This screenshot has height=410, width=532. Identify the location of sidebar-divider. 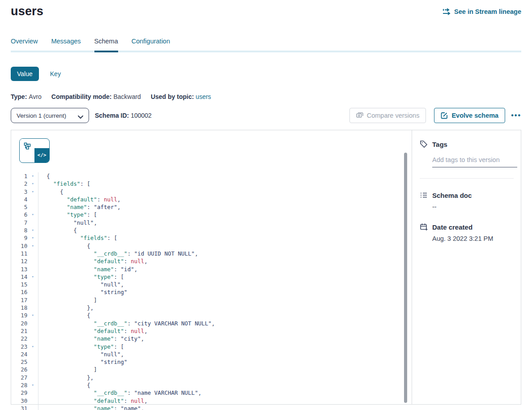
(467, 178).